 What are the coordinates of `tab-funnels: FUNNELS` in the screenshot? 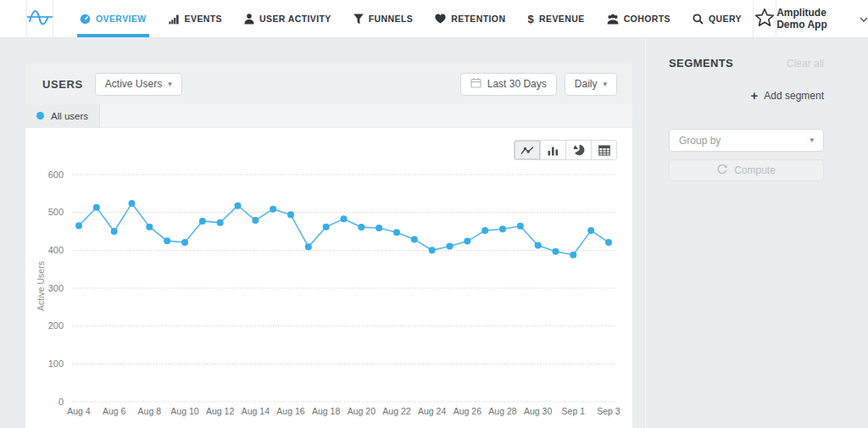 It's located at (383, 19).